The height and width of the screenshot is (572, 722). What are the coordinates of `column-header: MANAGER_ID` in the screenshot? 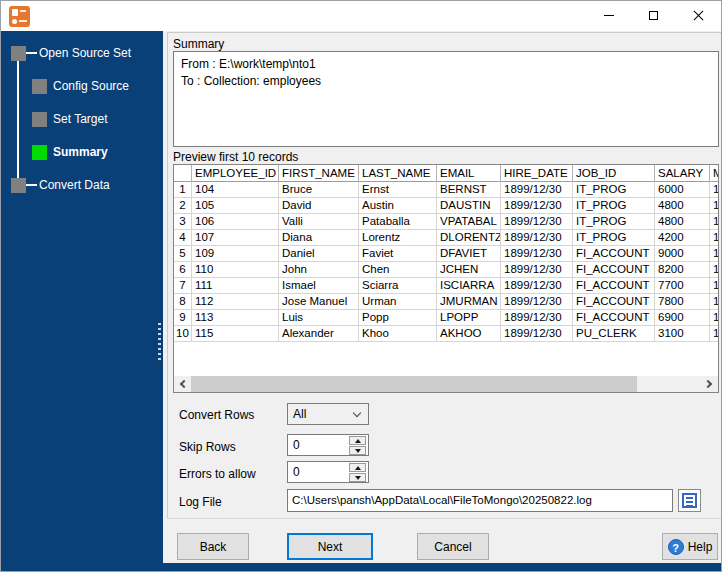 It's located at (714, 174).